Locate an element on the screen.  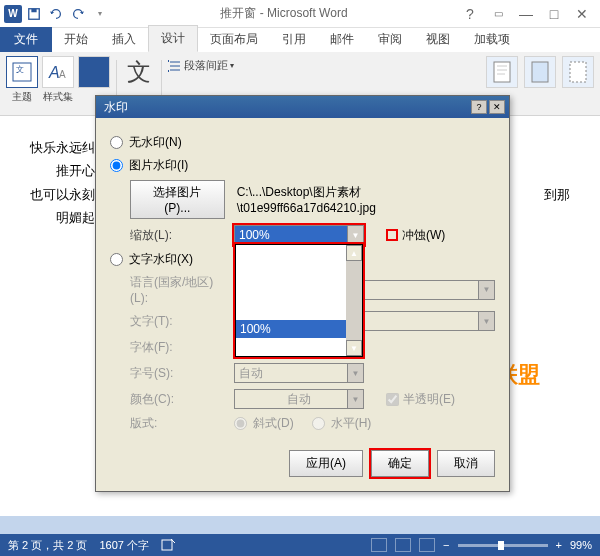
semitrans-label: 半透明(E) is located at coordinates (429, 400).